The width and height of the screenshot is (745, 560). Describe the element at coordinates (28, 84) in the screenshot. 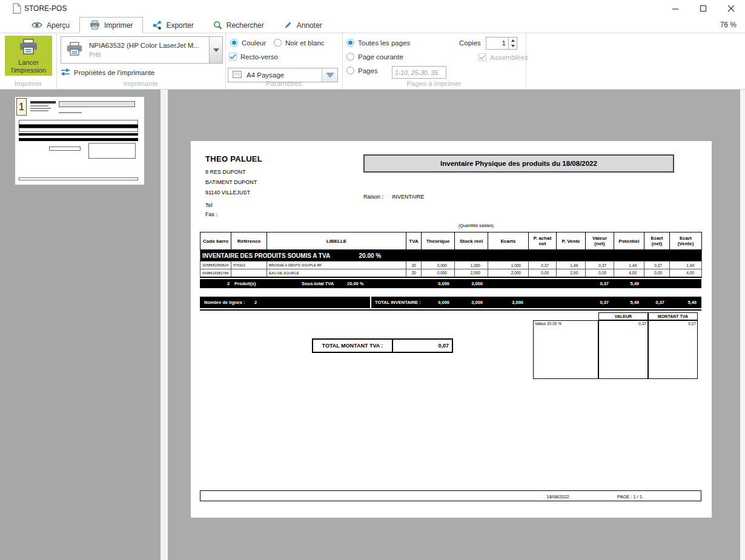

I see `group-label-imprimer: Imprimer` at that location.